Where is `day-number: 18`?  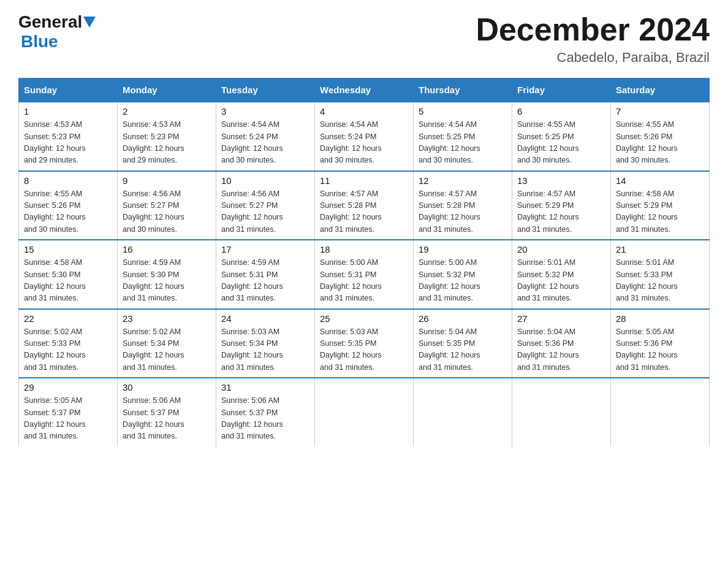 day-number: 18 is located at coordinates (364, 249).